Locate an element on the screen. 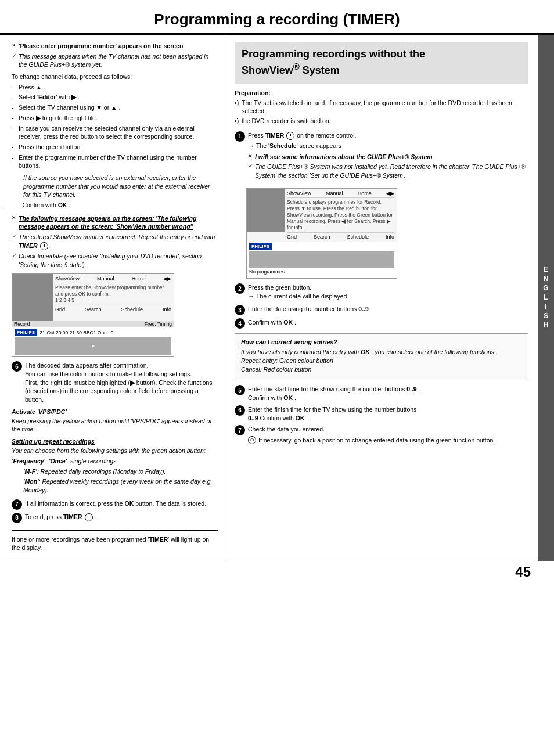 The width and height of the screenshot is (554, 756). tv-content-2: ShowView Manual Home ◀▶ Schedule display… is located at coordinates (340, 215).